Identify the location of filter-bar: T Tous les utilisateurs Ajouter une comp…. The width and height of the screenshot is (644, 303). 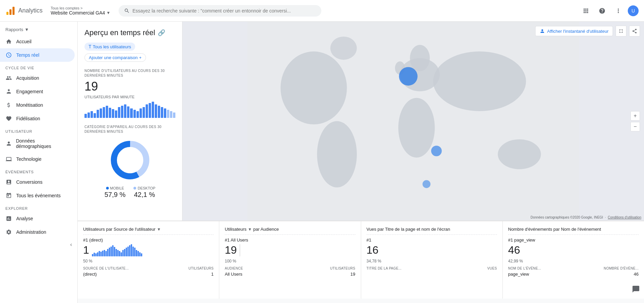
(130, 52).